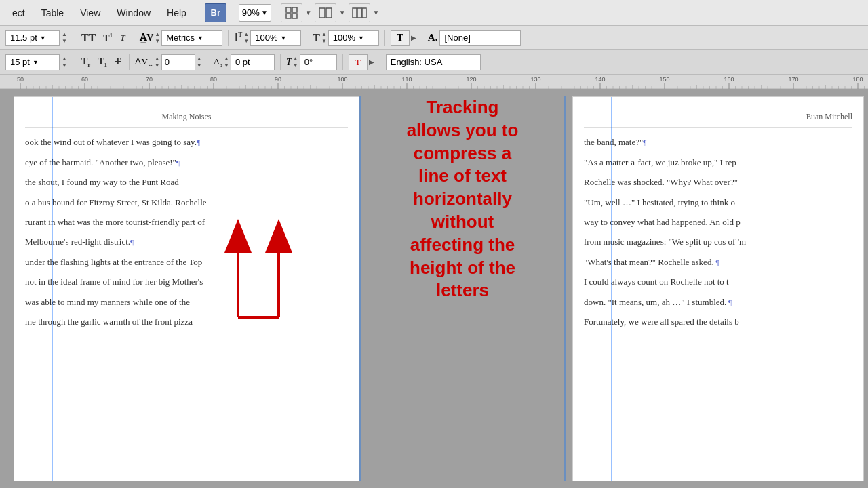 This screenshot has height=488, width=868. Describe the element at coordinates (53, 289) in the screenshot. I see `left-margin-line` at that location.